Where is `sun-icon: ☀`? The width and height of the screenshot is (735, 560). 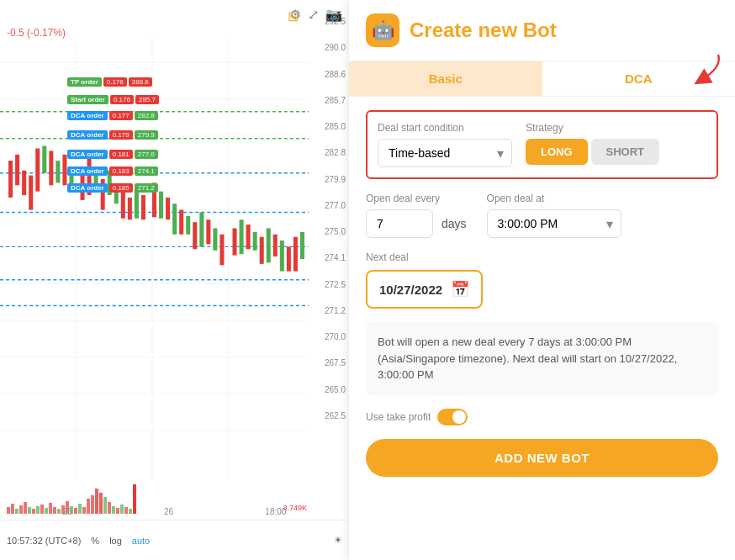
sun-icon: ☀ is located at coordinates (338, 540).